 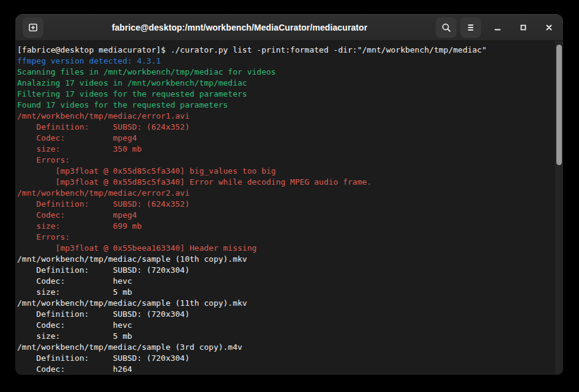 What do you see at coordinates (286, 72) in the screenshot?
I see `terminal-line: Scanning files in /mnt/workbench/tmp/med…` at bounding box center [286, 72].